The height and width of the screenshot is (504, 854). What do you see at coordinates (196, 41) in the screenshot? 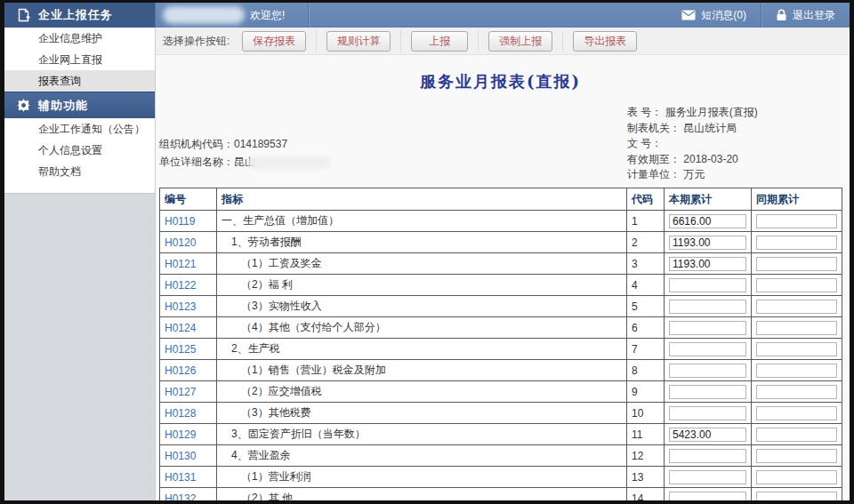
I see `toolbar-label: 选择操作按钮:` at bounding box center [196, 41].